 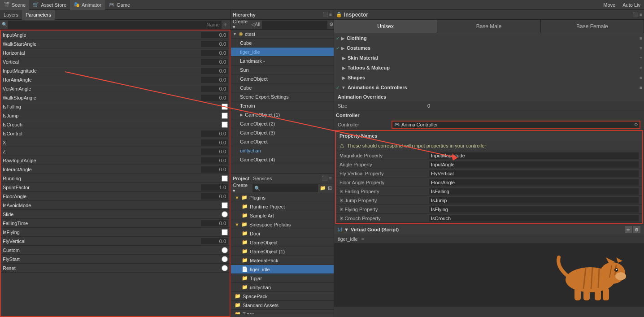 I want to click on toolbar-move: Move, so click(x=609, y=5).